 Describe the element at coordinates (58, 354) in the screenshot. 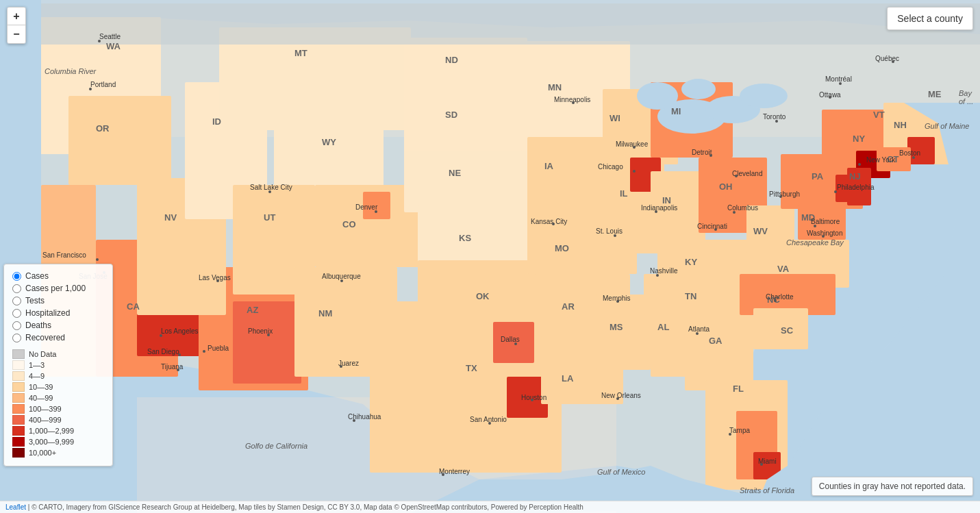

I see `legend-item: No Data` at that location.